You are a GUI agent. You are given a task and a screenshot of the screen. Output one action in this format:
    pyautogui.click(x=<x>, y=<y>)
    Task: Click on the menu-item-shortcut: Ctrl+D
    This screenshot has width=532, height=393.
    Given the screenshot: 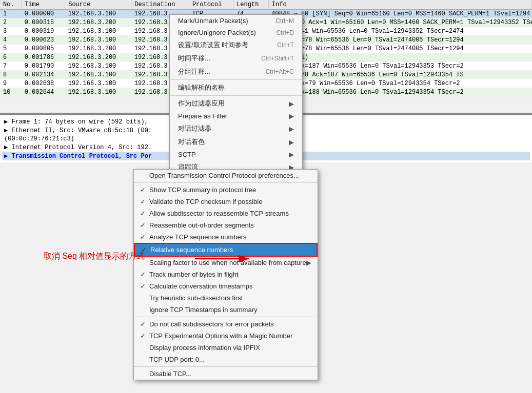 What is the action you would take?
    pyautogui.click(x=285, y=33)
    